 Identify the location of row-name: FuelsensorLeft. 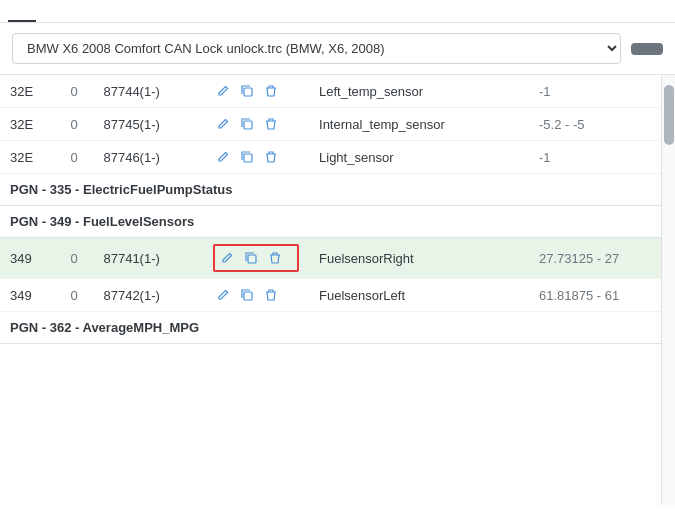
(419, 296).